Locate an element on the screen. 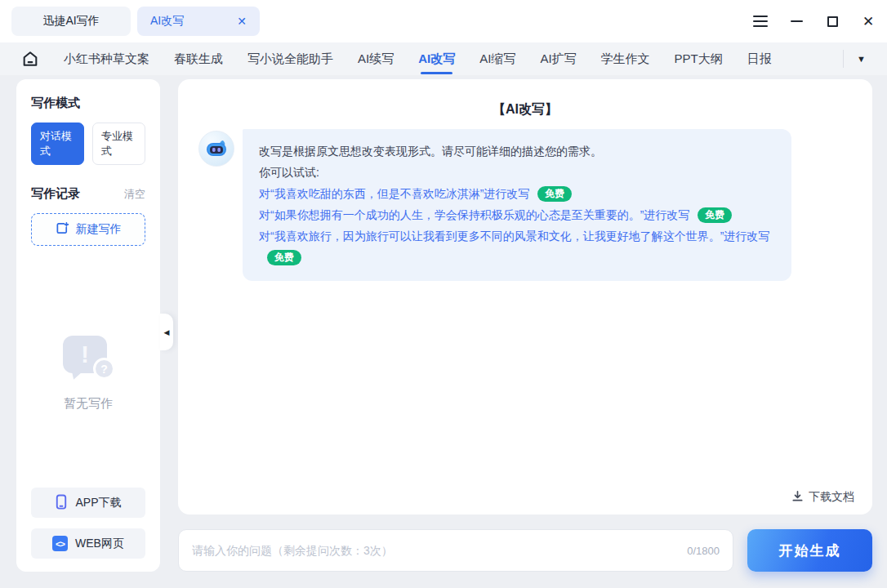  minimize-icon is located at coordinates (796, 21).